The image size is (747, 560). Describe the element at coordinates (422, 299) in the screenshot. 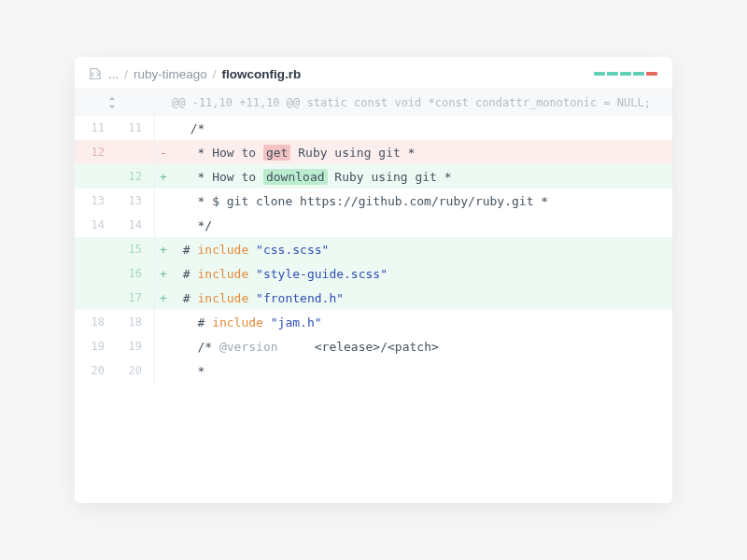

I see `code-content: # include "frontend.h"` at that location.